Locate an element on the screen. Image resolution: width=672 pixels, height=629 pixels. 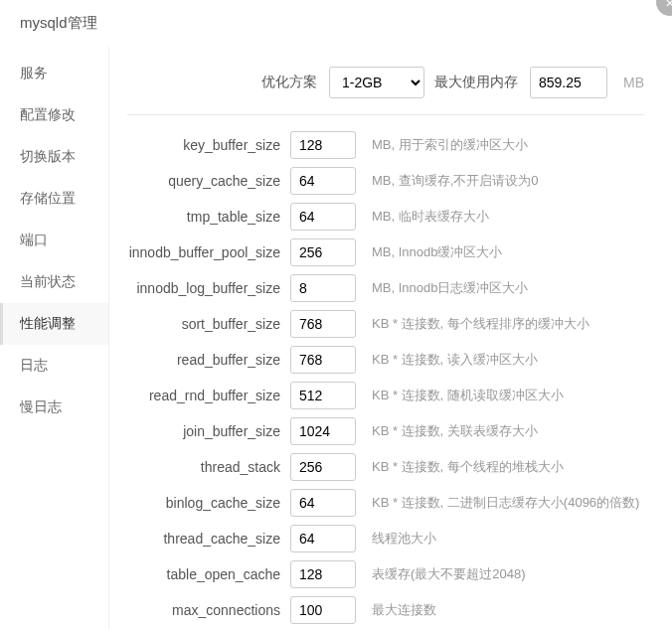
param-input-sort_buffer_size is located at coordinates (323, 324).